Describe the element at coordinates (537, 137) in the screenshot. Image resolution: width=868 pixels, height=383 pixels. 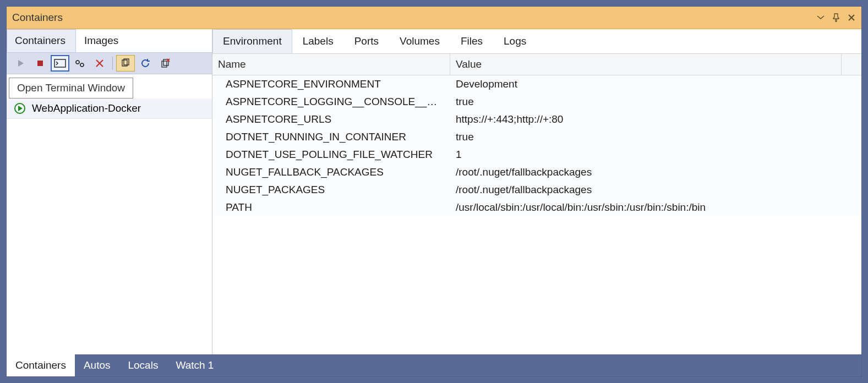
I see `env-row: DOTNET_RUNNING_IN_CONTAINERtrue` at that location.